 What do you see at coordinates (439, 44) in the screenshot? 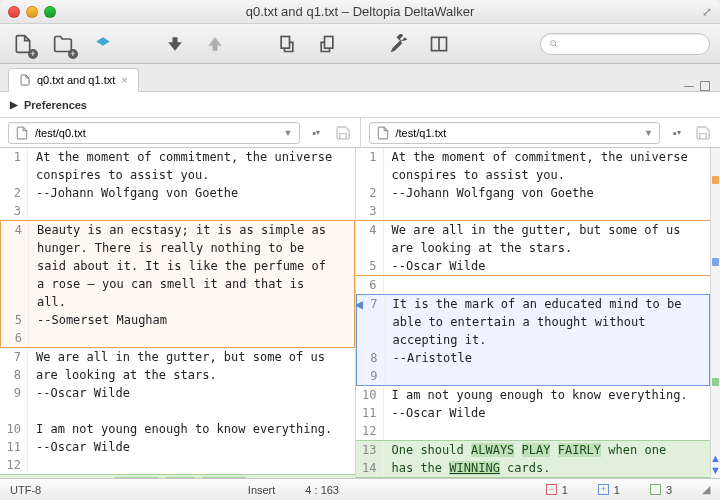
I see `layout-button` at bounding box center [439, 44].